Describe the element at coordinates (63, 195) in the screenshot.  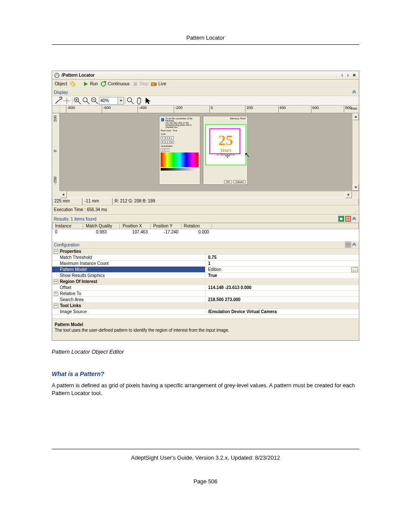
I see `scroll-left-button` at that location.